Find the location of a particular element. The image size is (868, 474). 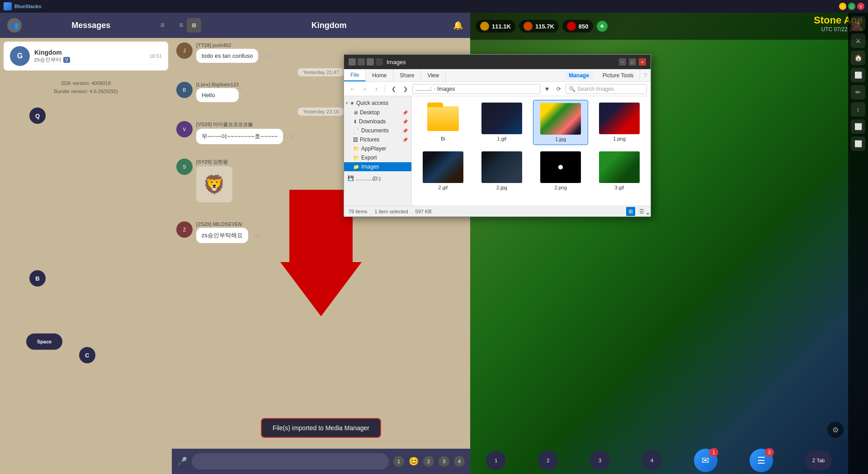

rs-icon-5: ✏ is located at coordinates (858, 92).